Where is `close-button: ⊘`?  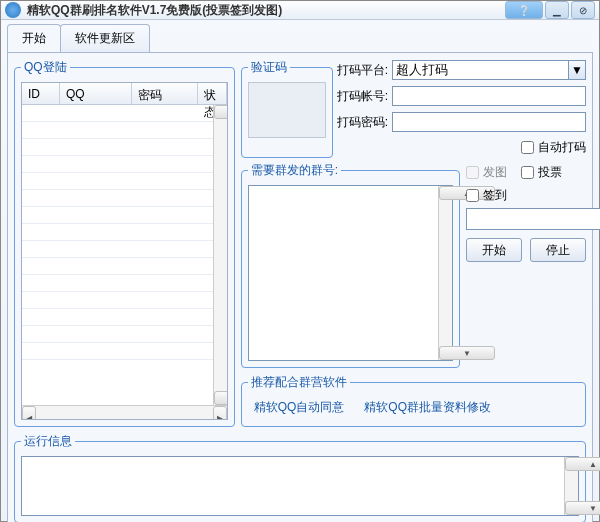 close-button: ⊘ is located at coordinates (583, 10).